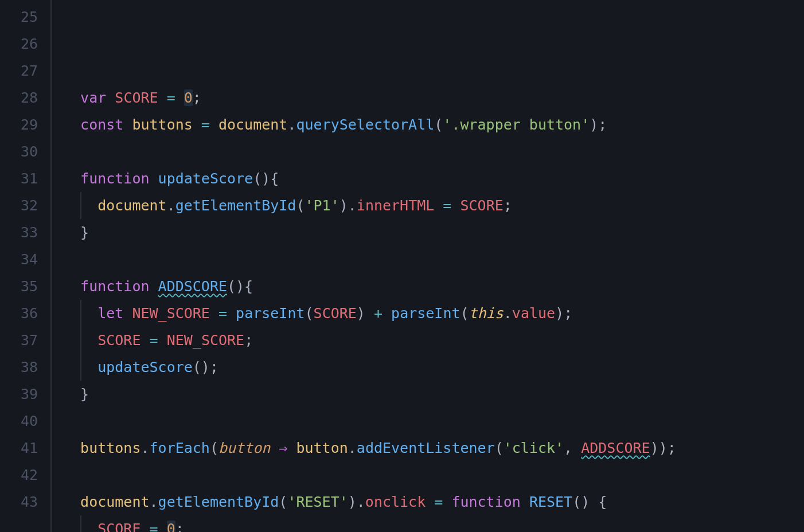 This screenshot has height=532, width=804. Describe the element at coordinates (659, 448) in the screenshot. I see `code-token: ))` at that location.